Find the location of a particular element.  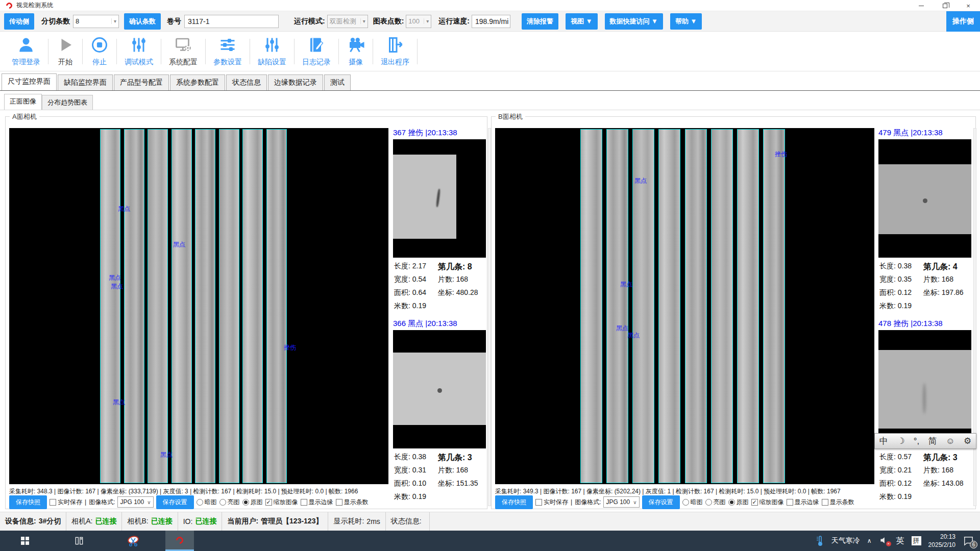

ime-mode-indicator: 拼 is located at coordinates (917, 541).